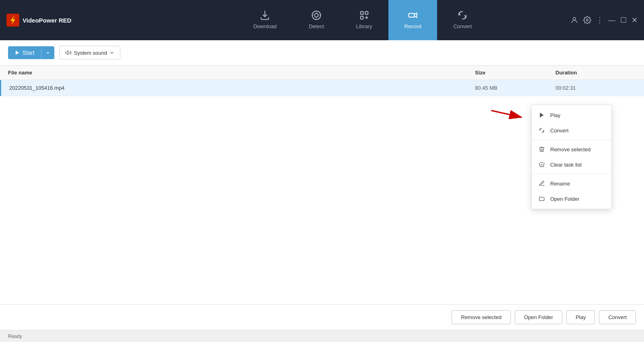  Describe the element at coordinates (364, 27) in the screenshot. I see `tab-library-label: Library` at that location.